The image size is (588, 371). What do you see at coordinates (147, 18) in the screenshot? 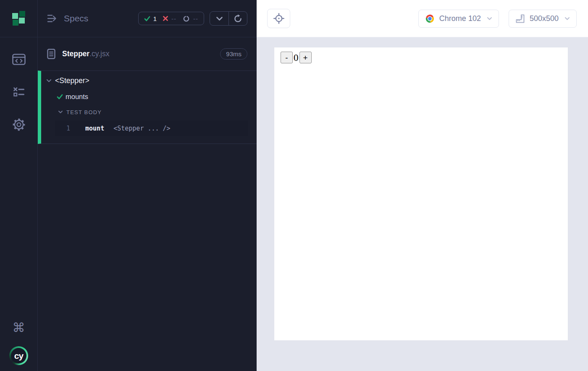
I see `specs-header: Specs 1 -- -` at bounding box center [147, 18].